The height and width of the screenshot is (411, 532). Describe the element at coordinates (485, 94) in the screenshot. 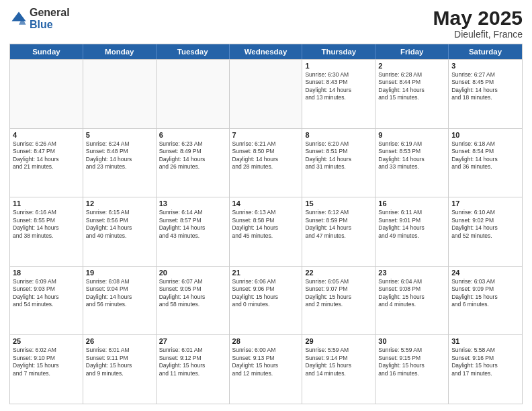

I see `cal-cell-day-3: 3Sunrise: 6:27 AM Sunset: 8:45 PM Daylig…` at that location.